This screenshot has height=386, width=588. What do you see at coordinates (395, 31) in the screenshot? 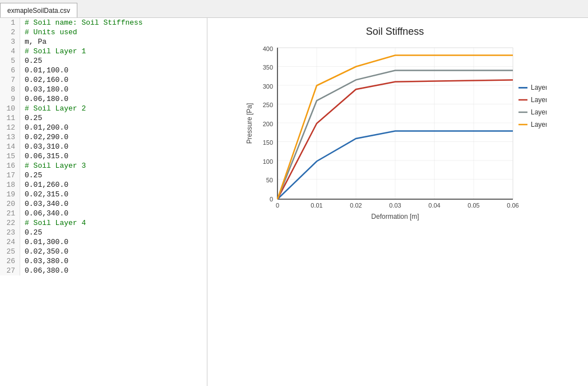
I see `chart-title: Soil Stiffness` at bounding box center [395, 31].